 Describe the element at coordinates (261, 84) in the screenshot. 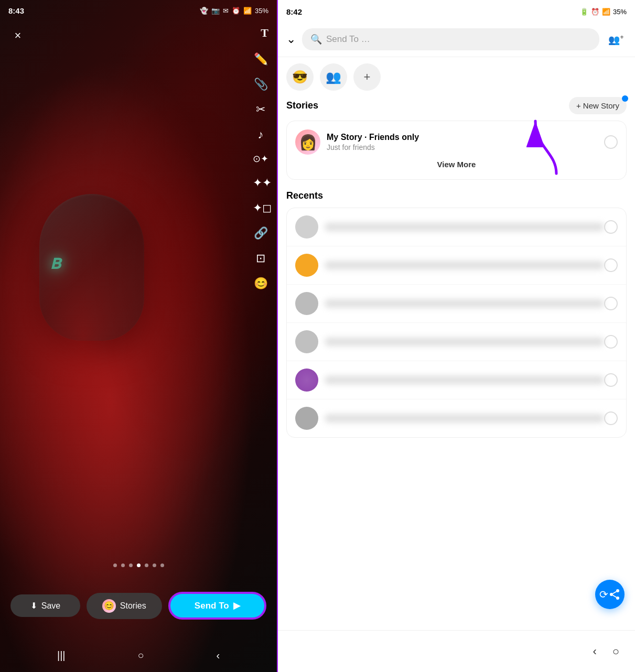

I see `sticker-tool: 📎` at that location.